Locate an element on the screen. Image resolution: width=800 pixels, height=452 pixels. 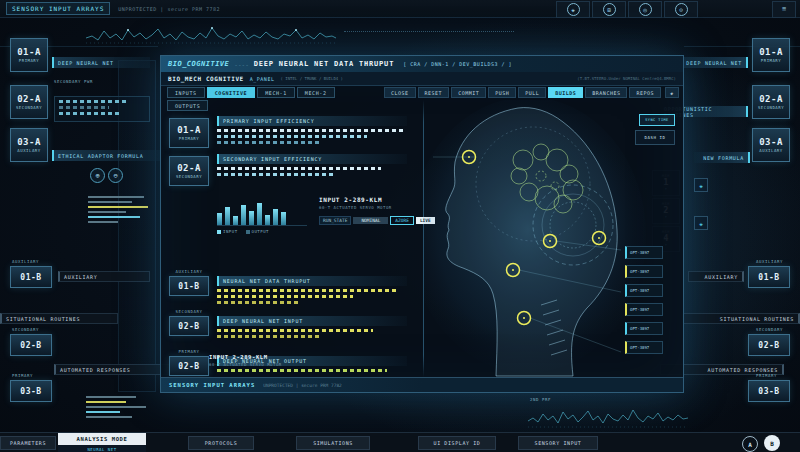
tab-ui-display-id: UI DISPLAY ID is located at coordinates (457, 443).